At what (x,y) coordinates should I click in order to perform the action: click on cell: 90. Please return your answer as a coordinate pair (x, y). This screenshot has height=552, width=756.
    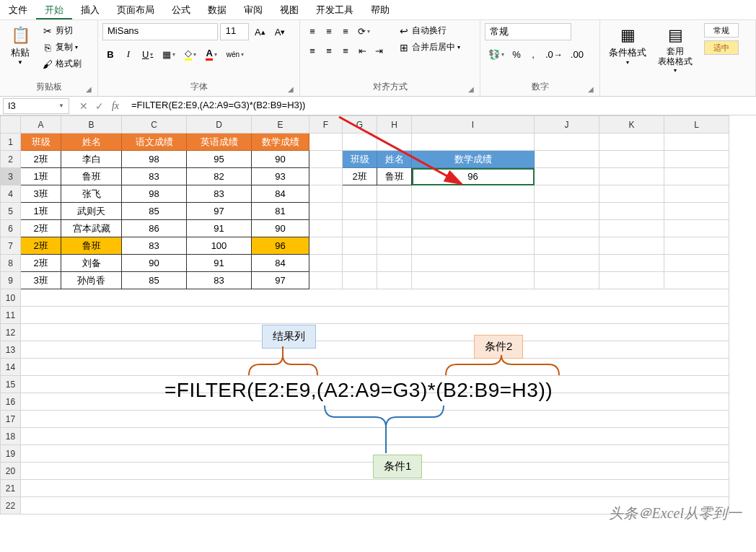
    Looking at the image, I should click on (281, 159).